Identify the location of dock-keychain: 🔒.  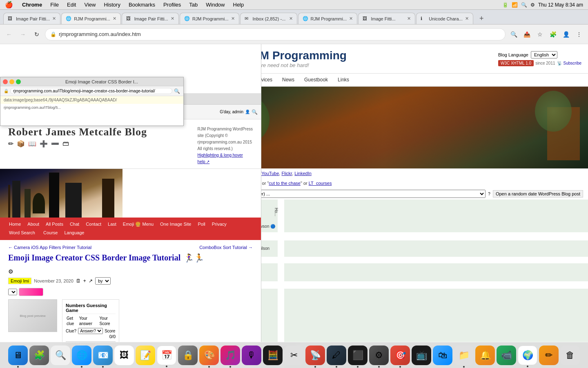
(188, 355).